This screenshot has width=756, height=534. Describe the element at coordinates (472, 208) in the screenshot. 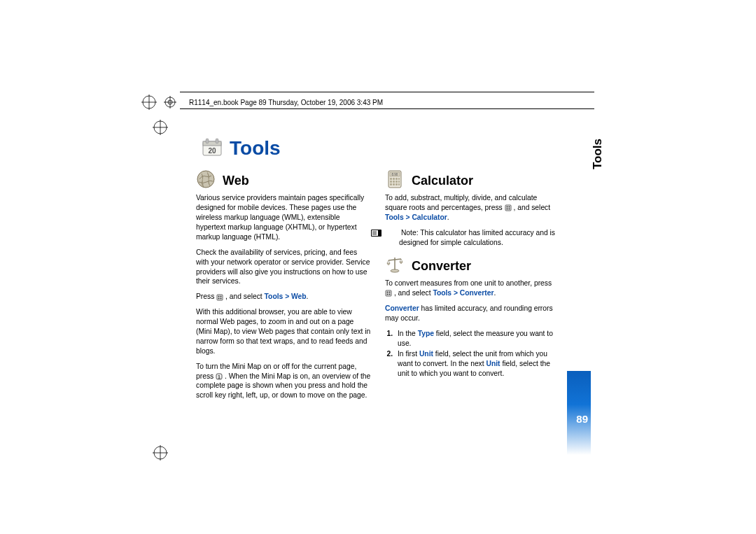

I see `calc-p1: To add, substract, multiply, divide, and…` at that location.